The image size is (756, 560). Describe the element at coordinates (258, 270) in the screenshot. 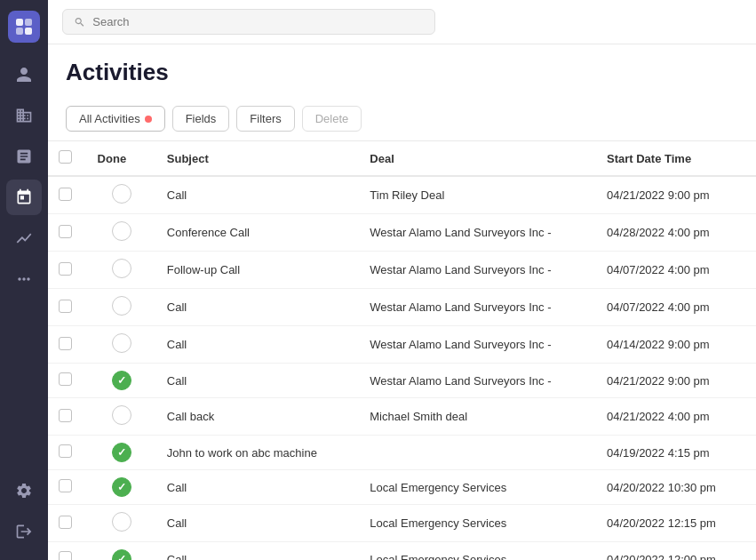

I see `row-subject-cell: Follow-up Call` at that location.